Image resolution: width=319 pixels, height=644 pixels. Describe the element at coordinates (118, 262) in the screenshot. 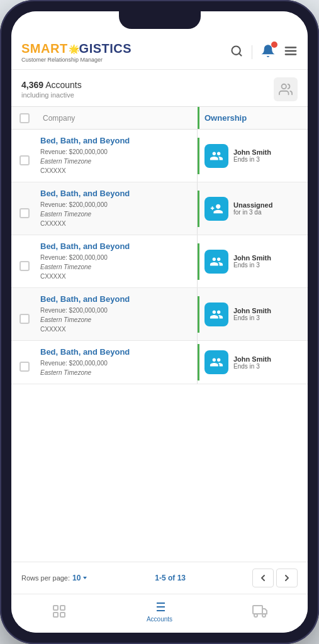

I see `row-3-company: Bed, Bath, and Beyond Revenue: $200,000,…` at that location.